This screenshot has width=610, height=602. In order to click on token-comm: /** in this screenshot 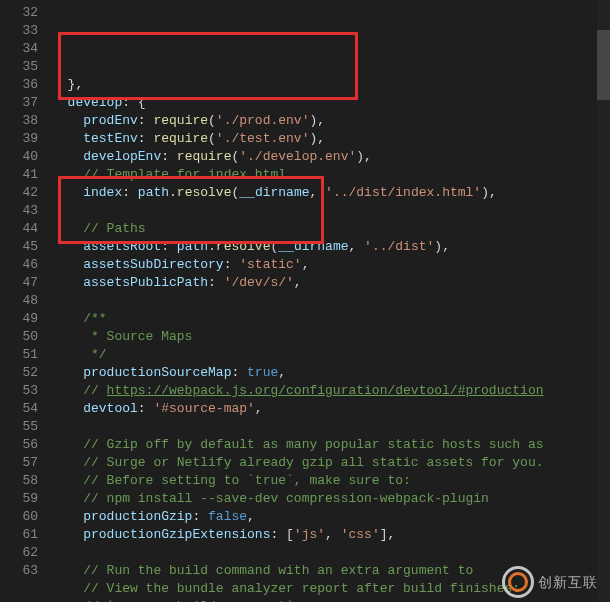, I will do `click(80, 318)`.